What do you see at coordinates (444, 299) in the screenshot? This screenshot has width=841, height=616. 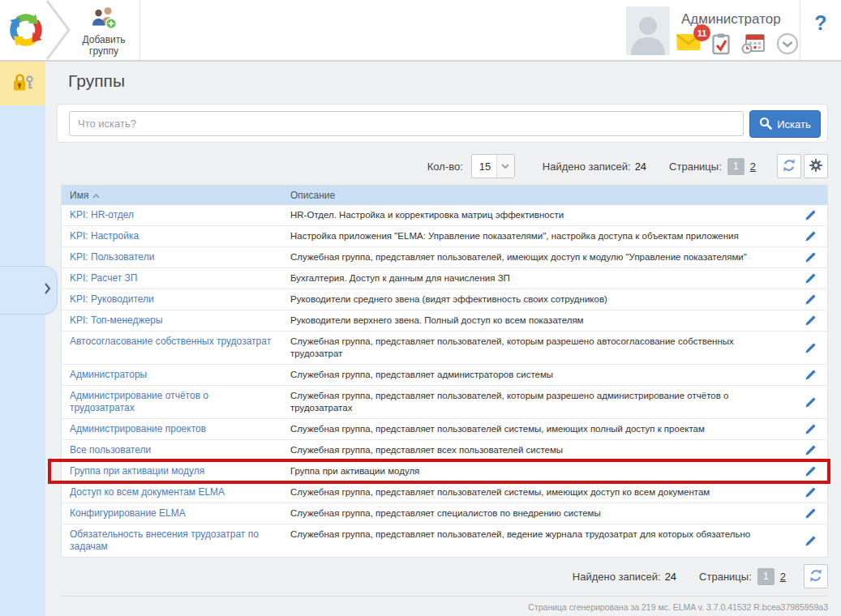 I see `table-row: KPI: Руководители Руководители среднего …` at bounding box center [444, 299].